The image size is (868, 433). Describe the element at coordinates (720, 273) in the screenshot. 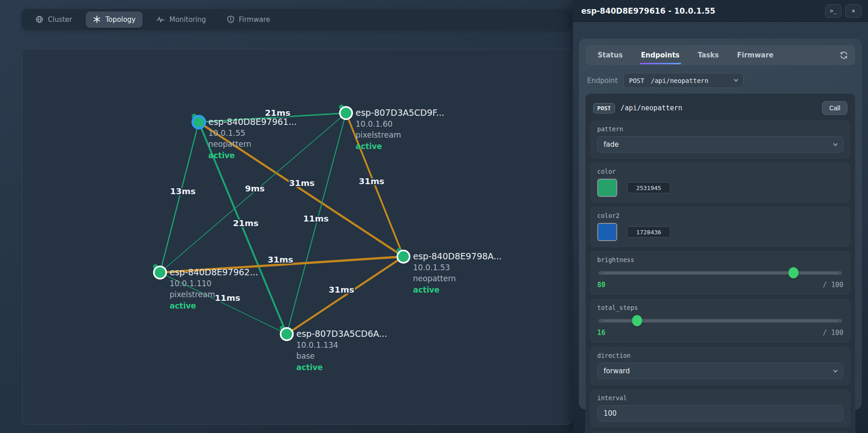

I see `slider-track` at that location.